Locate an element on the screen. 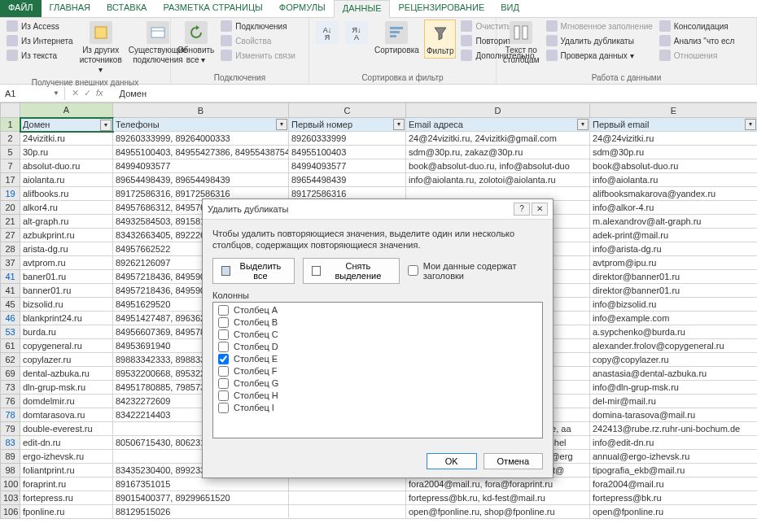  table-header-cell: Домен▾ is located at coordinates (67, 125).